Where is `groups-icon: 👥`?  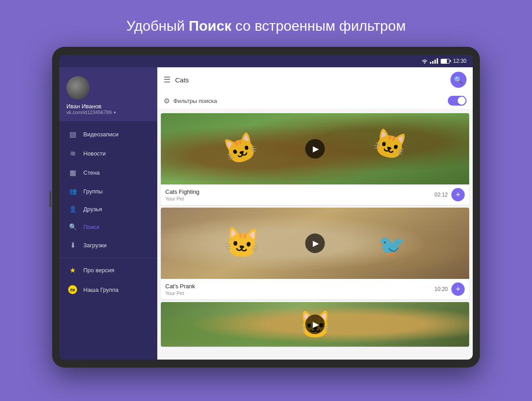 groups-icon: 👥 is located at coordinates (73, 191).